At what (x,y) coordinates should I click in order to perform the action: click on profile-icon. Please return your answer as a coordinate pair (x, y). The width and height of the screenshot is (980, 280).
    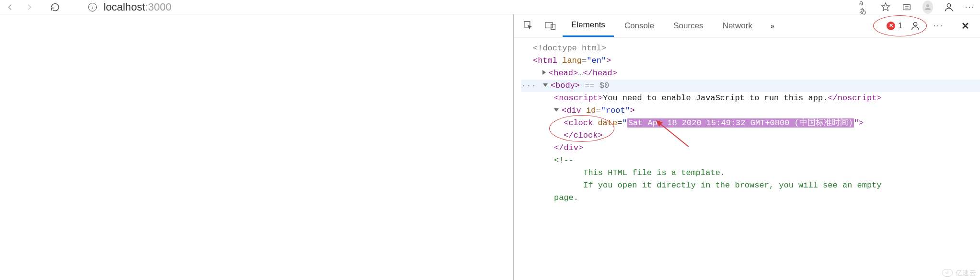
    Looking at the image, I should click on (928, 7).